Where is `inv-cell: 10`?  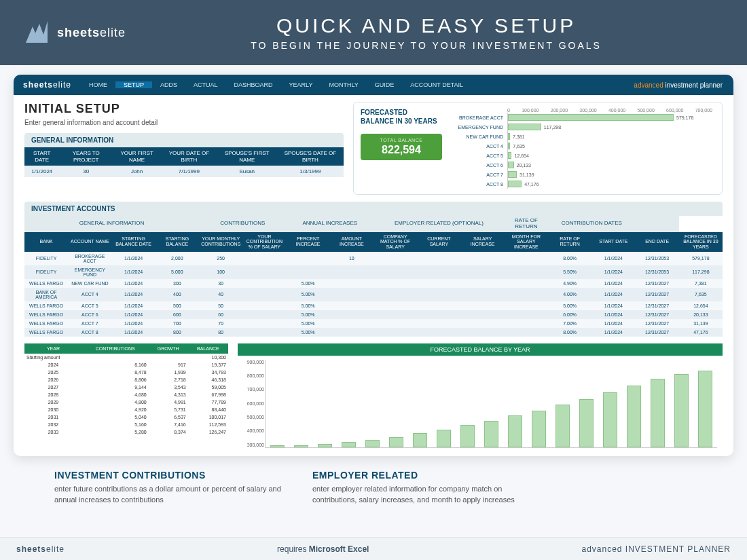 inv-cell: 10 is located at coordinates (352, 259).